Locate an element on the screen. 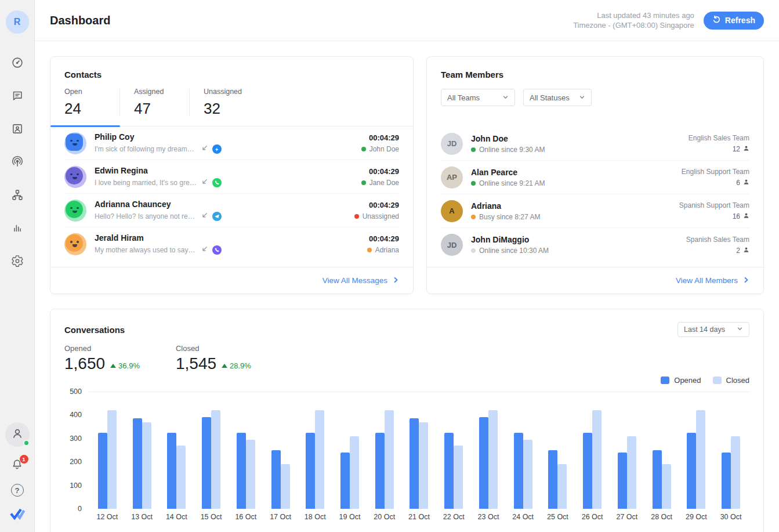  x-axis-label: 21 Oct is located at coordinates (419, 517).